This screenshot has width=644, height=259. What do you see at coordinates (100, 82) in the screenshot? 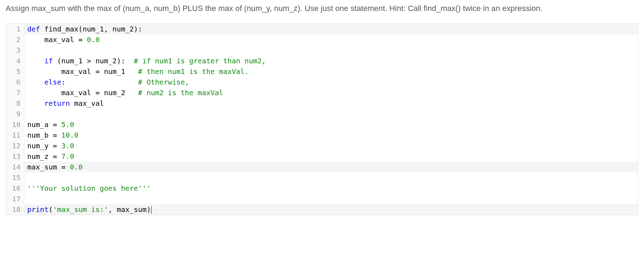
I see `code-token: :` at bounding box center [100, 82].